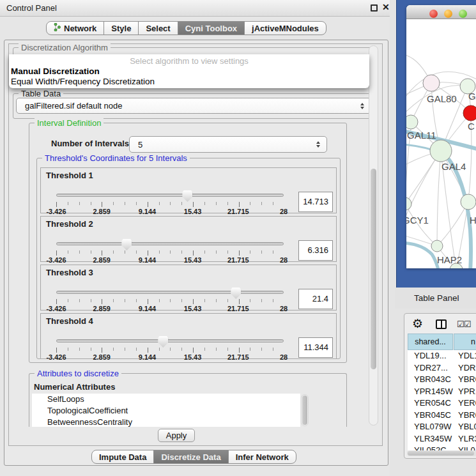  Describe the element at coordinates (441, 144) in the screenshot. I see `network-canvas: GAL80 GA C GAL11 GAL4 GCY1 H HAP2` at that location.